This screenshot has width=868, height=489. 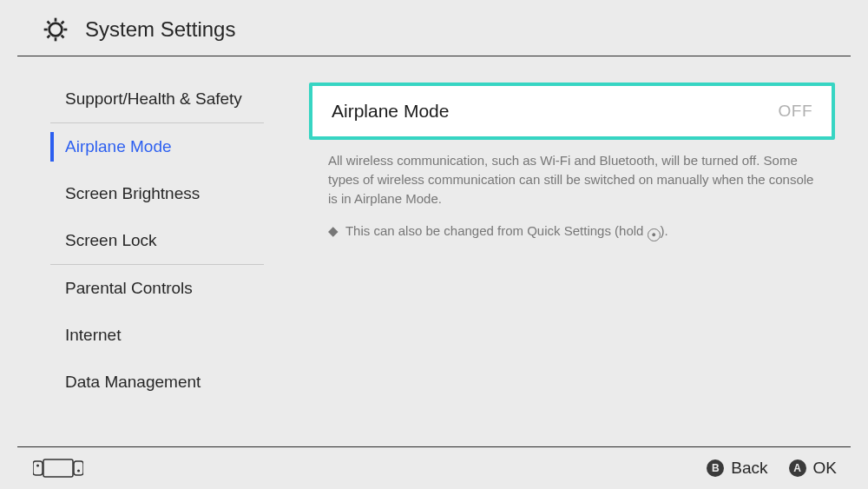 What do you see at coordinates (572, 111) in the screenshot?
I see `setting-airplane-mode-toggle: Airplane Mode OFF` at bounding box center [572, 111].